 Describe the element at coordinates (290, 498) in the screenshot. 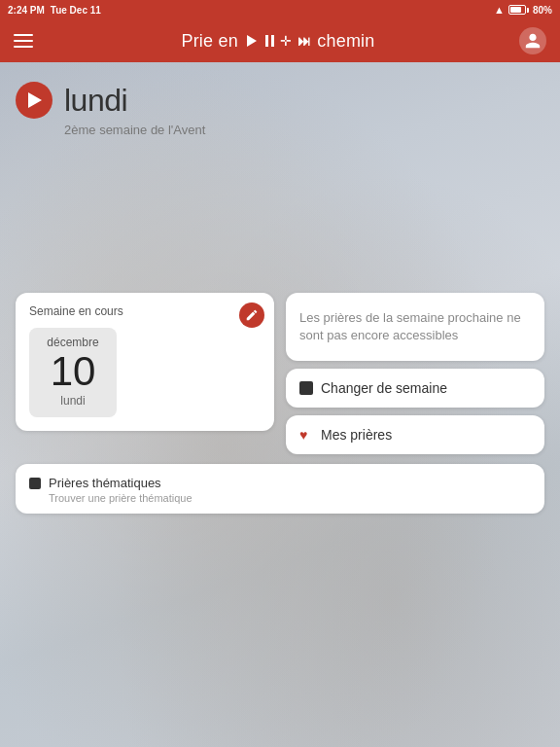

I see `prieres-thematiques-subtitle: Trouver une prière thématique` at that location.